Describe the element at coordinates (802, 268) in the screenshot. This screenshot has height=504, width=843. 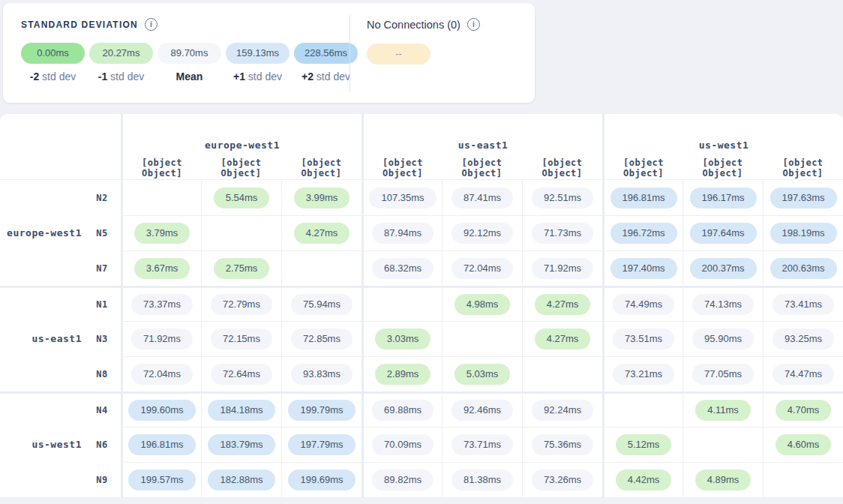
I see `latency-cell: 200.63ms` at that location.